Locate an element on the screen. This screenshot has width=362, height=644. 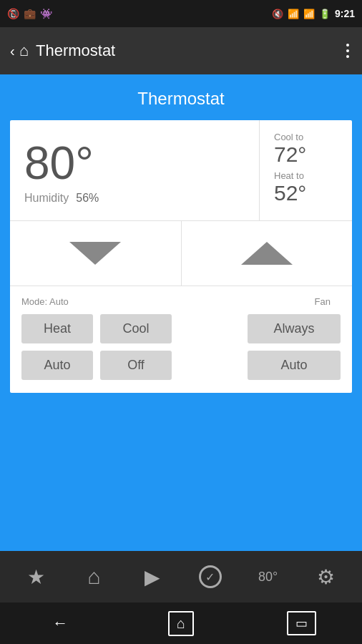
sys-home-button: ⌂ is located at coordinates (182, 624).